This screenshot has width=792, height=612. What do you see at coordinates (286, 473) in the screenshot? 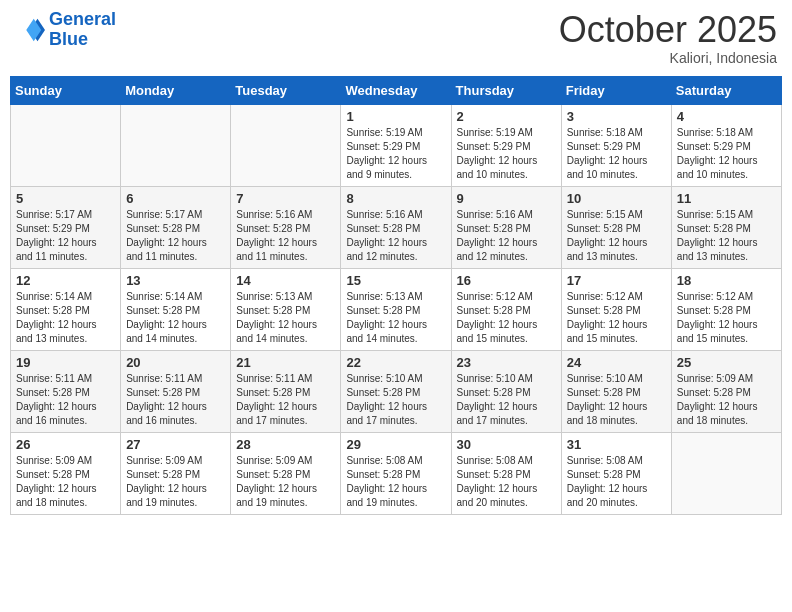
I see `calendar-cell: 28Sunrise: 5:09 AM Sunset: 5:28 PM Dayli…` at bounding box center [286, 473].